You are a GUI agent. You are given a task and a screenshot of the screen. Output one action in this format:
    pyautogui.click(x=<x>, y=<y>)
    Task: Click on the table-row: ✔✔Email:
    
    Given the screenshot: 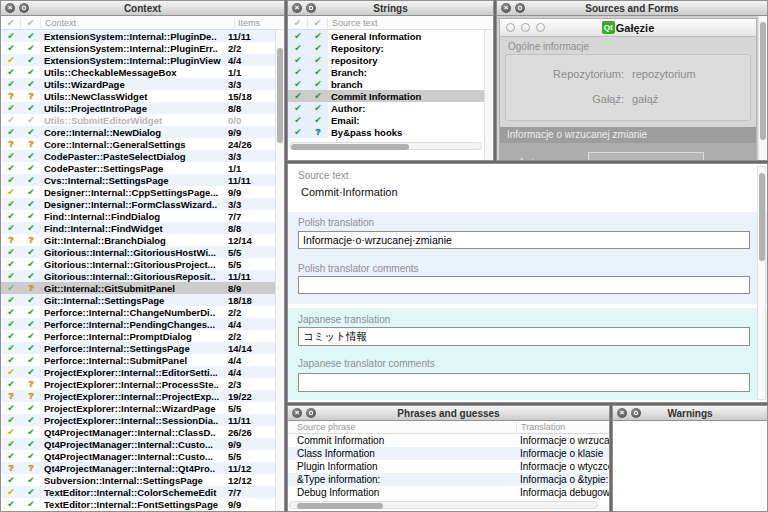 What is the action you would take?
    pyautogui.click(x=386, y=120)
    